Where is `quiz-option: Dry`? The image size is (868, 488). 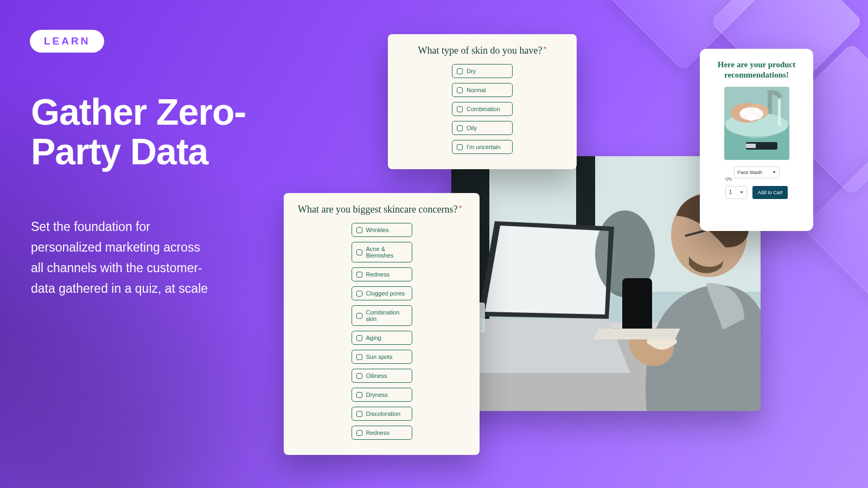
quiz-option: Dry is located at coordinates (482, 71).